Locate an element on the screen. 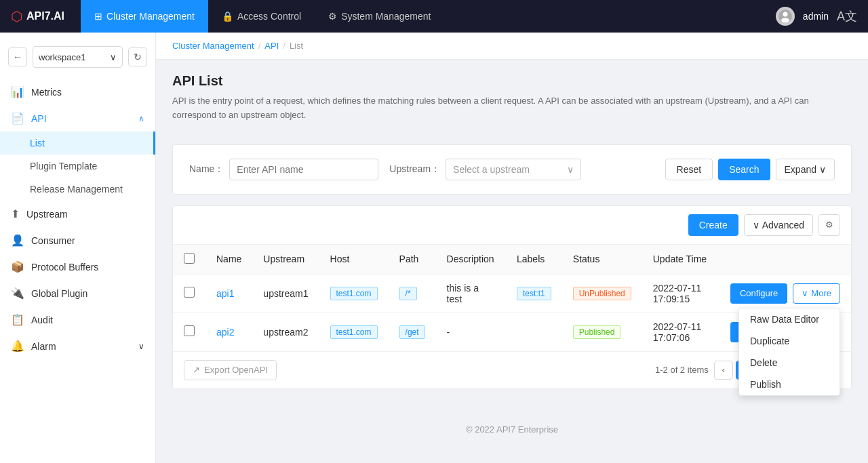  back-button: ← is located at coordinates (18, 57).